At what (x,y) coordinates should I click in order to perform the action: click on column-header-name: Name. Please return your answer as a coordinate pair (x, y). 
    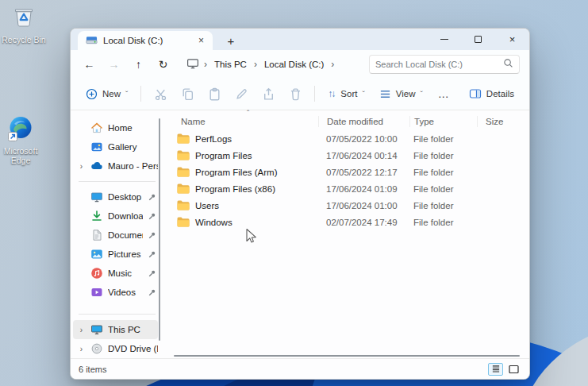
    Looking at the image, I should click on (241, 122).